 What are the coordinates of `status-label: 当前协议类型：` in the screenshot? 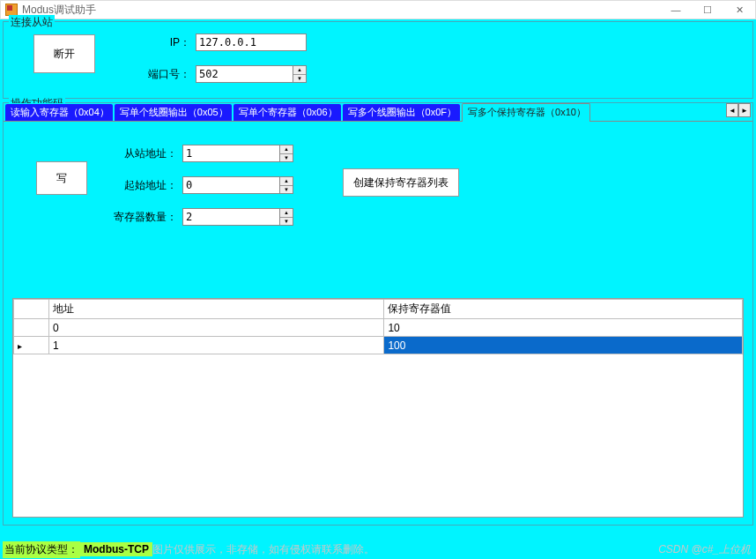 It's located at (41, 550).